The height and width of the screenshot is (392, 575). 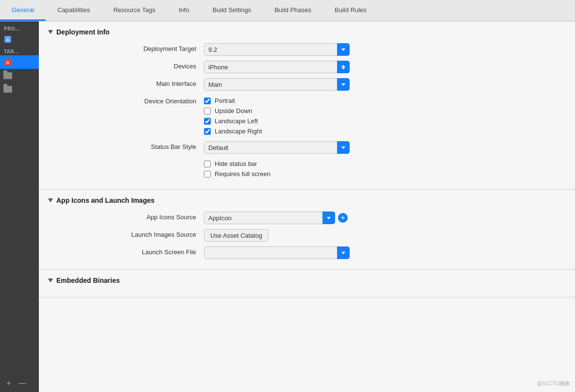 I want to click on remove-item-button: —, so click(x=22, y=383).